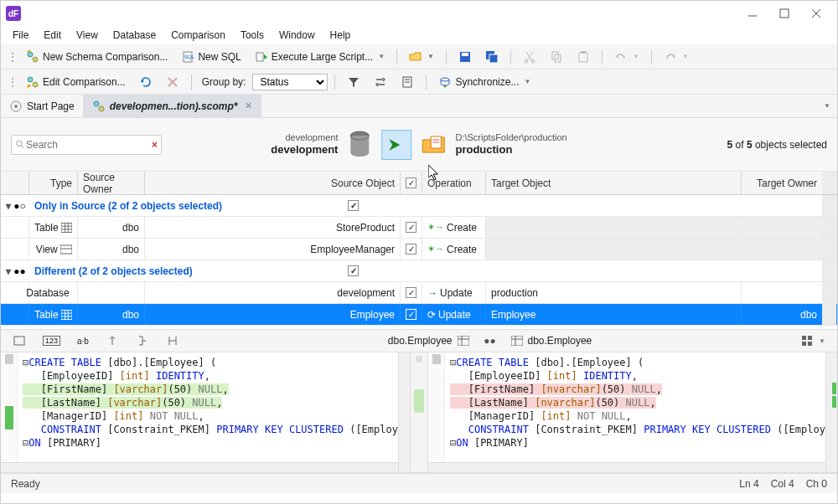  Describe the element at coordinates (320, 57) in the screenshot. I see `execute-script-button: Execute Large Script... ▼` at that location.